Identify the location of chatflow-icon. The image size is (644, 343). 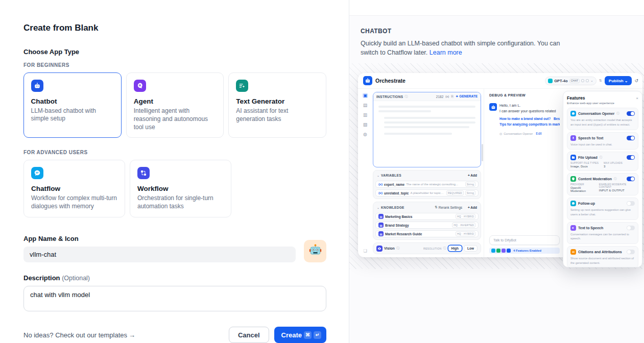
(37, 173).